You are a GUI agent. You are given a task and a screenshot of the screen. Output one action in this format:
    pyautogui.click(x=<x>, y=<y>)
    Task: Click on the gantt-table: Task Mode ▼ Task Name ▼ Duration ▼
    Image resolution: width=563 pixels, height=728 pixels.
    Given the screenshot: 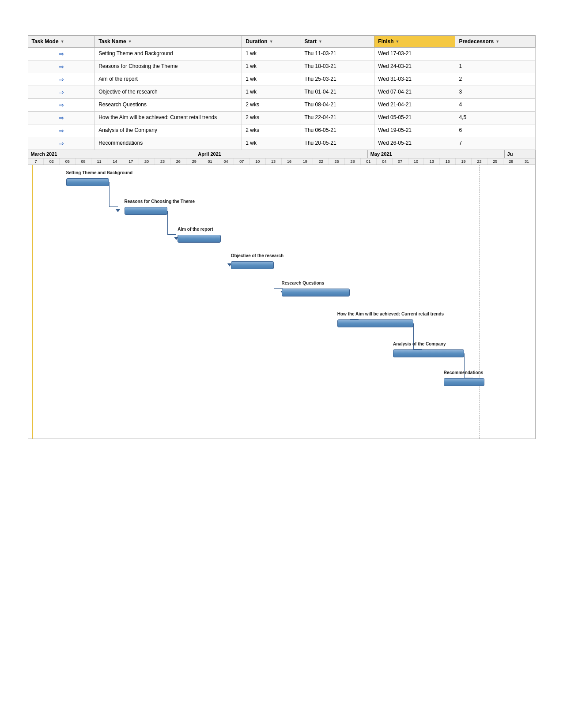 What is the action you would take?
    pyautogui.click(x=282, y=93)
    